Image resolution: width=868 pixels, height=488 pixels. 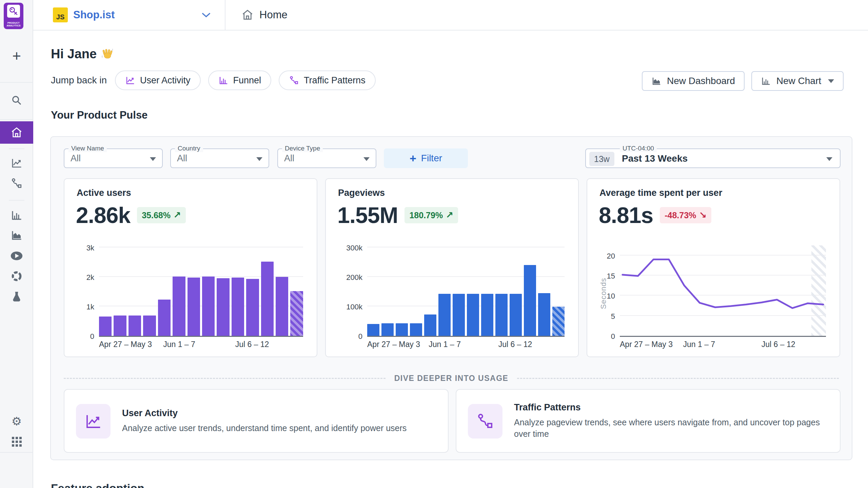 I want to click on kpi-title: Average time spent per user, so click(x=661, y=193).